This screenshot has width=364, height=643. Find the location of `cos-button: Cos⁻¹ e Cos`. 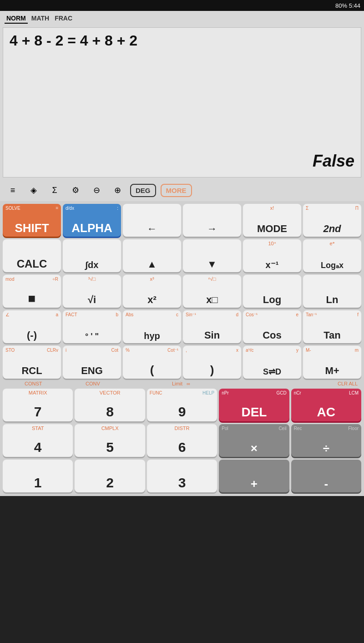

cos-button: Cos⁻¹ e Cos is located at coordinates (272, 327).